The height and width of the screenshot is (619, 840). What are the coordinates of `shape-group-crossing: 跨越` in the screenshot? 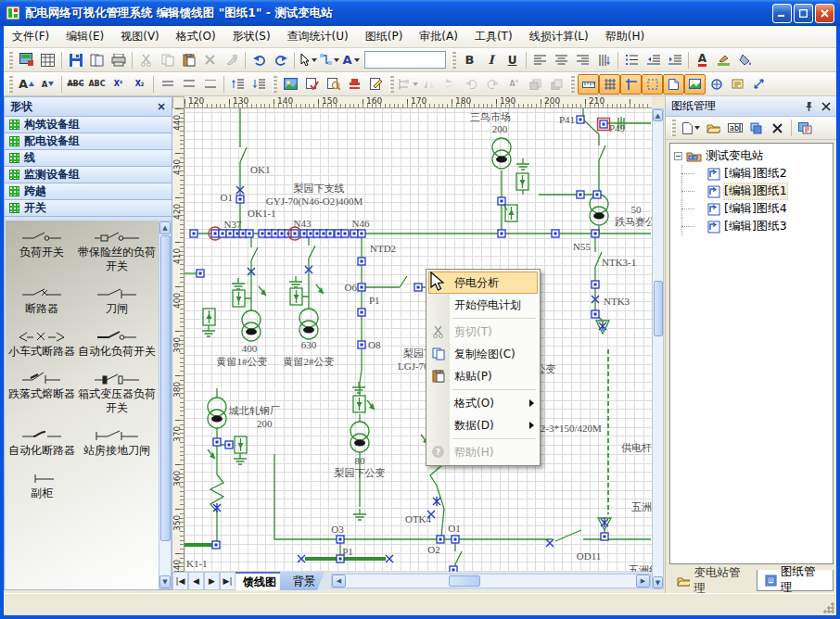 It's located at (88, 192).